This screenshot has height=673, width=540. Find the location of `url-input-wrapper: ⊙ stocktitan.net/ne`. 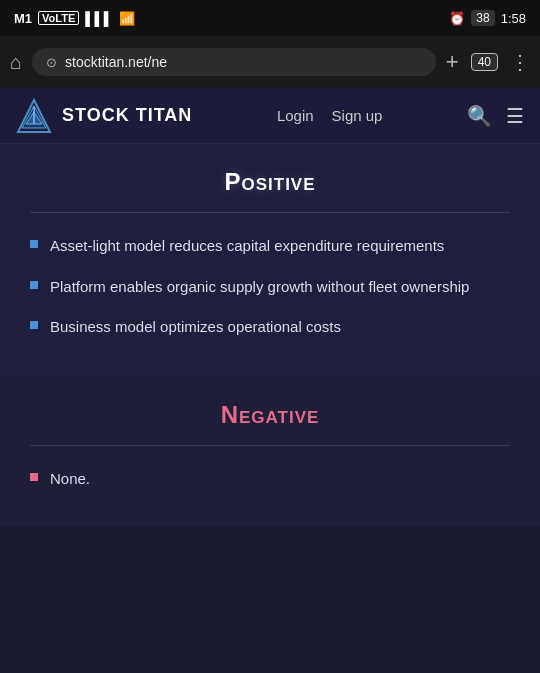

url-input-wrapper: ⊙ stocktitan.net/ne is located at coordinates (234, 62).